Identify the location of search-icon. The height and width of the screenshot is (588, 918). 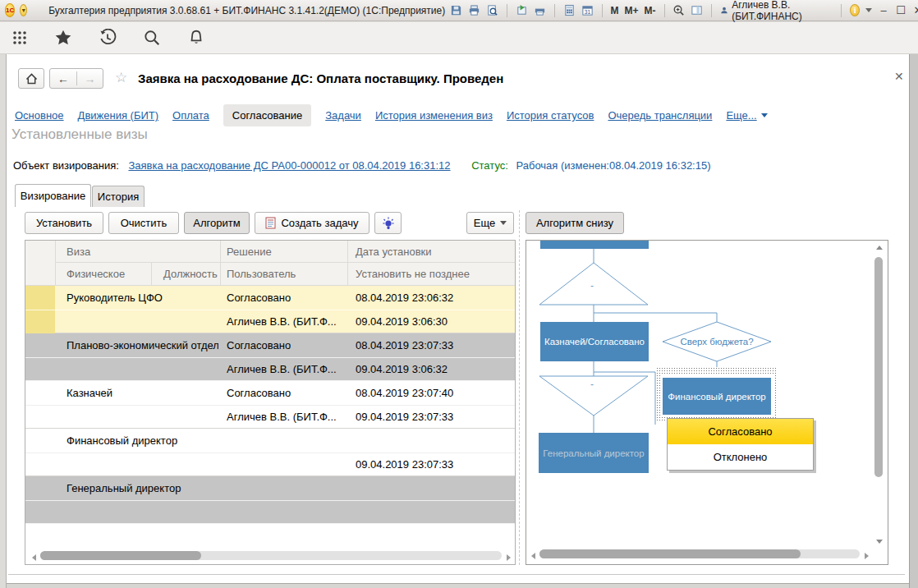
(152, 38).